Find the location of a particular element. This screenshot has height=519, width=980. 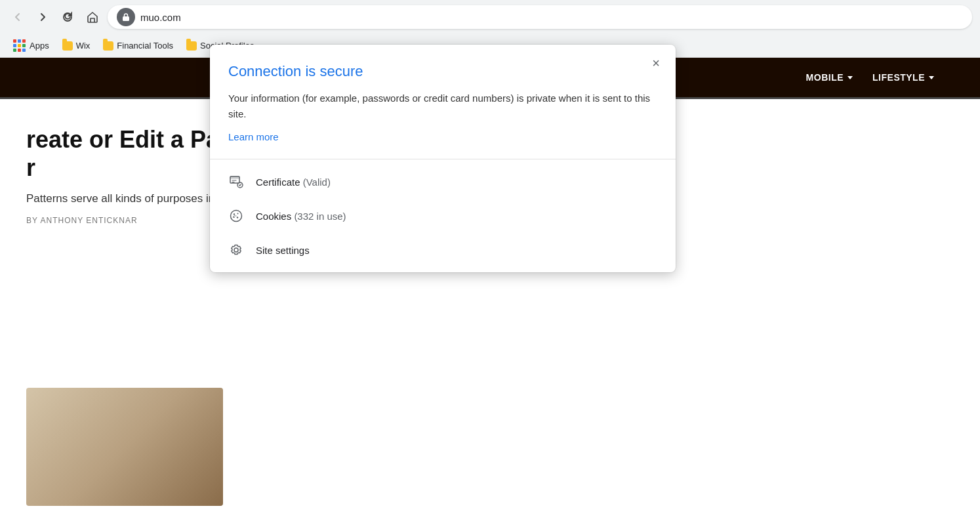

wix-folder-icon is located at coordinates (68, 46).